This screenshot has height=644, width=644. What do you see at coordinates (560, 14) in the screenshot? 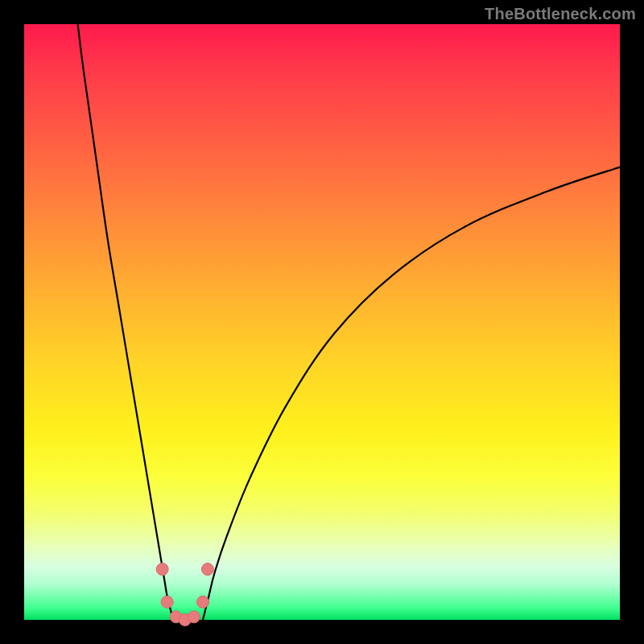
I see `watermark-text: TheBottleneck.com` at bounding box center [560, 14].